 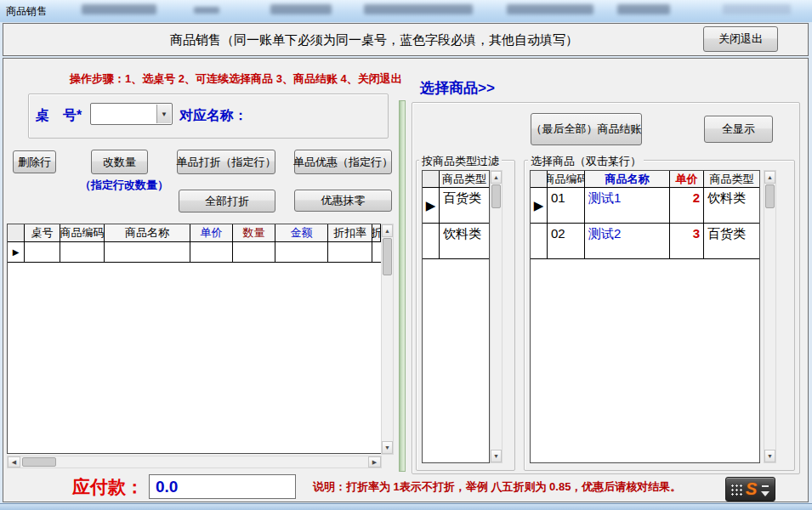 I want to click on product-row: ▶ 01 测试1 2 饮料类, so click(x=644, y=206).